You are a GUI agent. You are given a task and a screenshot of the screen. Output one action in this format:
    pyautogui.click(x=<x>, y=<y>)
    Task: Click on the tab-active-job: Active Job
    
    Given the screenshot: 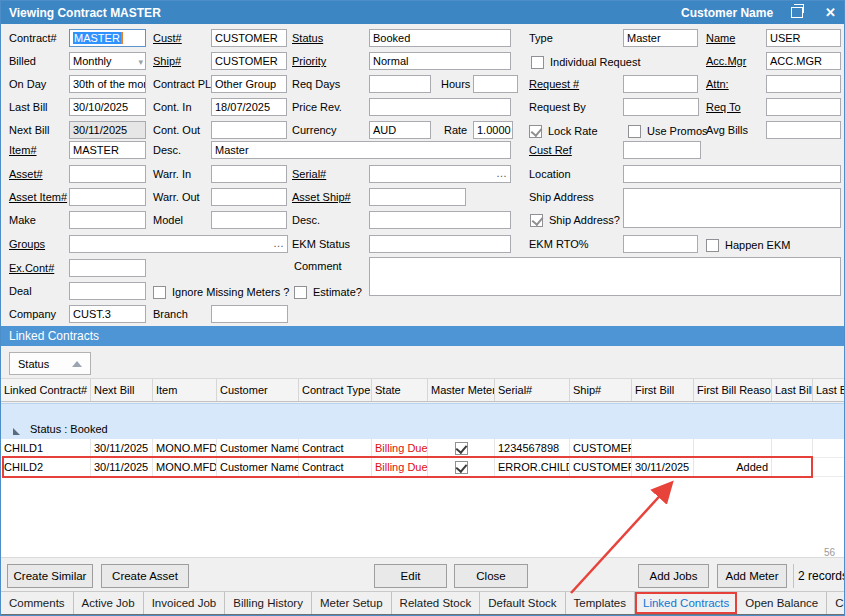 What is the action you would take?
    pyautogui.click(x=109, y=603)
    